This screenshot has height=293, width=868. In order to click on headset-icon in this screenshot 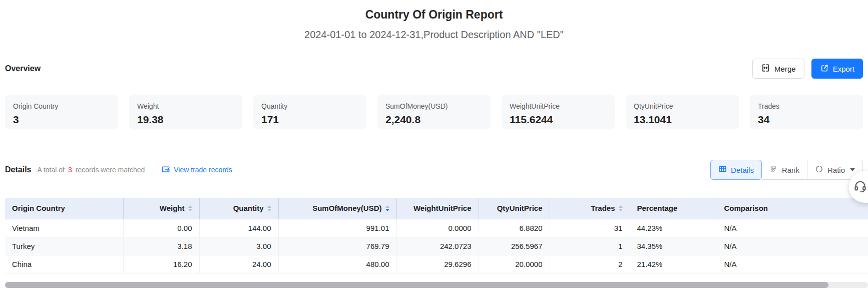, I will do `click(858, 187)`.